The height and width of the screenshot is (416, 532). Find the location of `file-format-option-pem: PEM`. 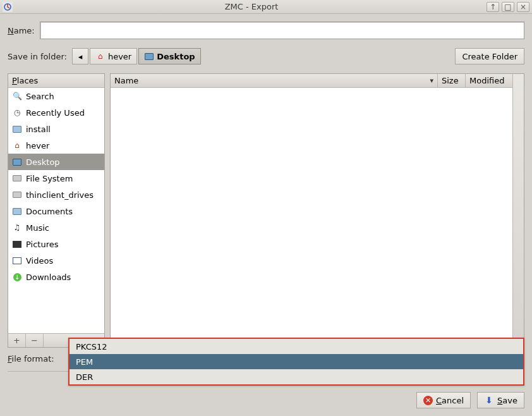

file-format-option-pem: PEM is located at coordinates (296, 362).